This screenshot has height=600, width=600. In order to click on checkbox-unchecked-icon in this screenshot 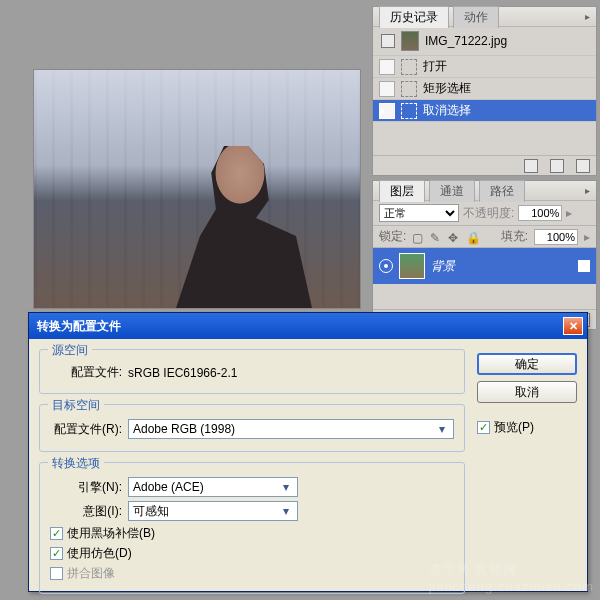, I will do `click(56, 574)`.